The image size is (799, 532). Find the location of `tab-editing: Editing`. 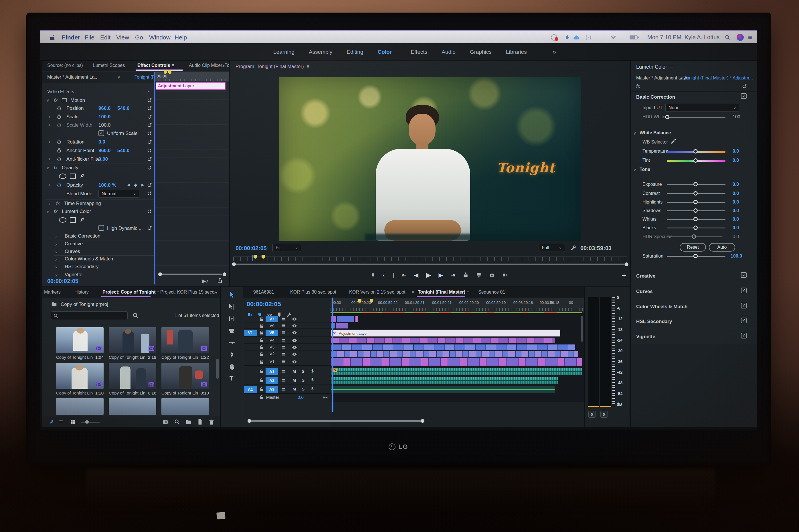

tab-editing: Editing is located at coordinates (355, 52).